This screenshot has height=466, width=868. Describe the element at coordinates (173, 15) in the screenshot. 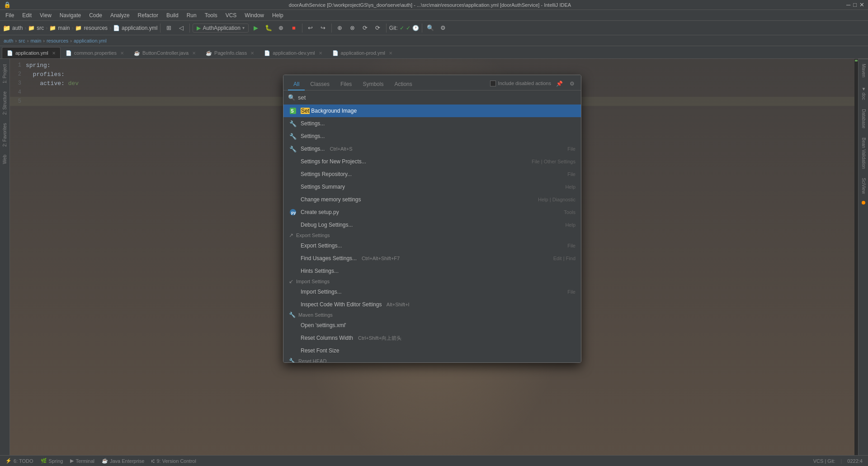

I see `menu-build: Build` at that location.